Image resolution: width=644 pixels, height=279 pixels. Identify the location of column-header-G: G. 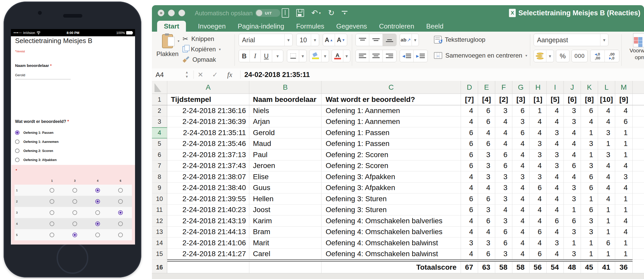
(521, 87).